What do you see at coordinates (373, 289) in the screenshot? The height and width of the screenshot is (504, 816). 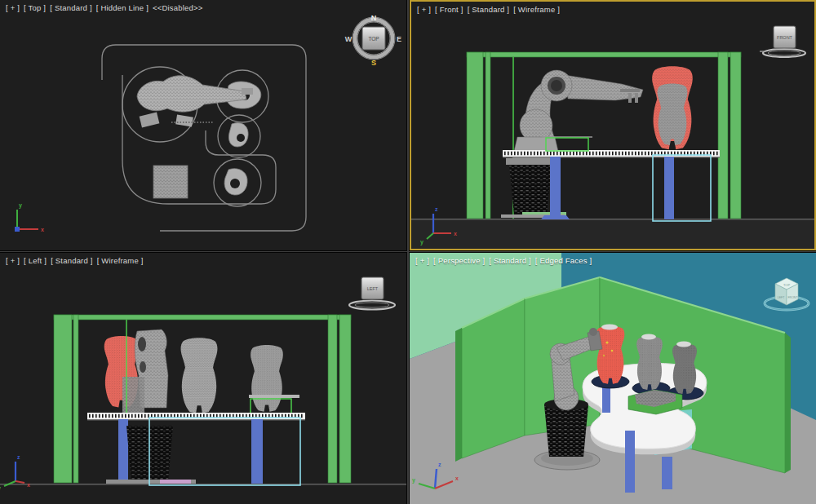 I see `viewcube-face-label: LEFT` at bounding box center [373, 289].